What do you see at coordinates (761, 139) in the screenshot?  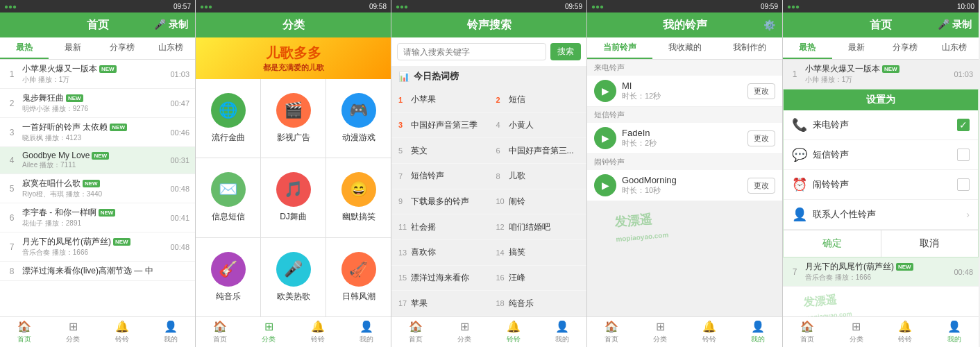 I see `change-sms-btn: 更改` at bounding box center [761, 139].